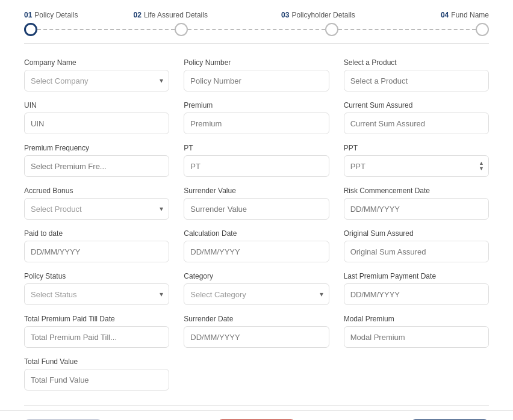 The width and height of the screenshot is (513, 420). What do you see at coordinates (417, 337) in the screenshot?
I see `modal-premium-input` at bounding box center [417, 337].